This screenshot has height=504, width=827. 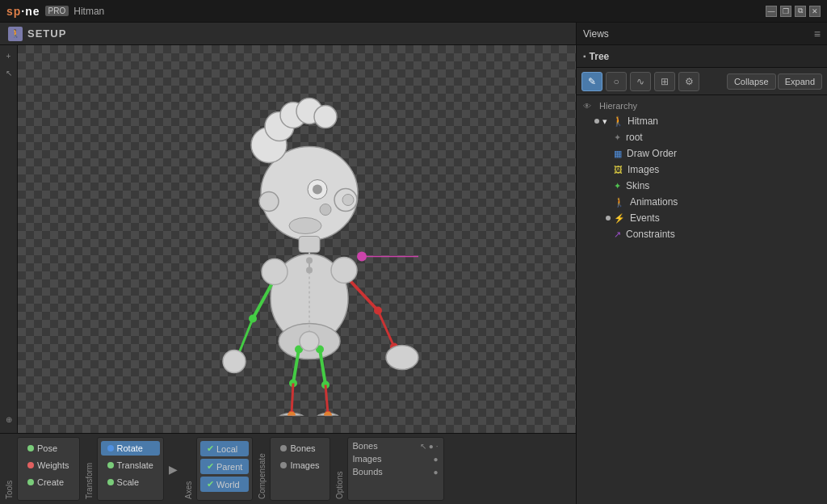 What do you see at coordinates (608, 234) in the screenshot?
I see `constraints-dot` at bounding box center [608, 234].